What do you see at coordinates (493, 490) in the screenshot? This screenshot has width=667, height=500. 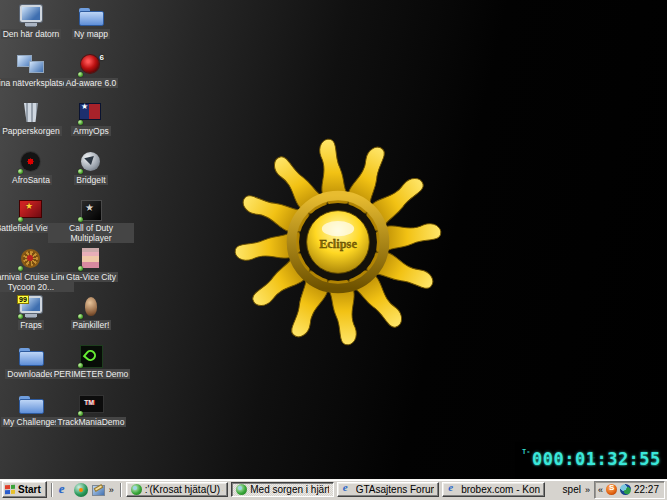 I see `taskbar-button: brobex.com - Kontr...` at bounding box center [493, 490].